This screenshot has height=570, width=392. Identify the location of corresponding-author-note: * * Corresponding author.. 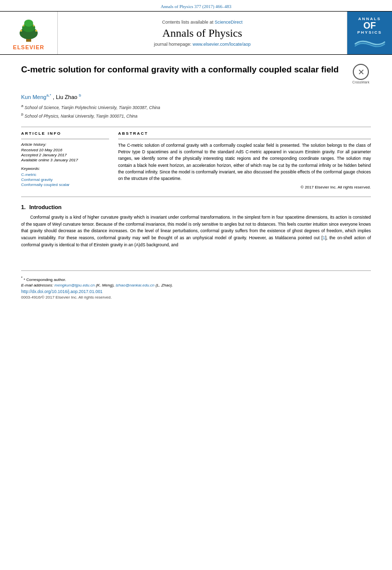
(196, 279).